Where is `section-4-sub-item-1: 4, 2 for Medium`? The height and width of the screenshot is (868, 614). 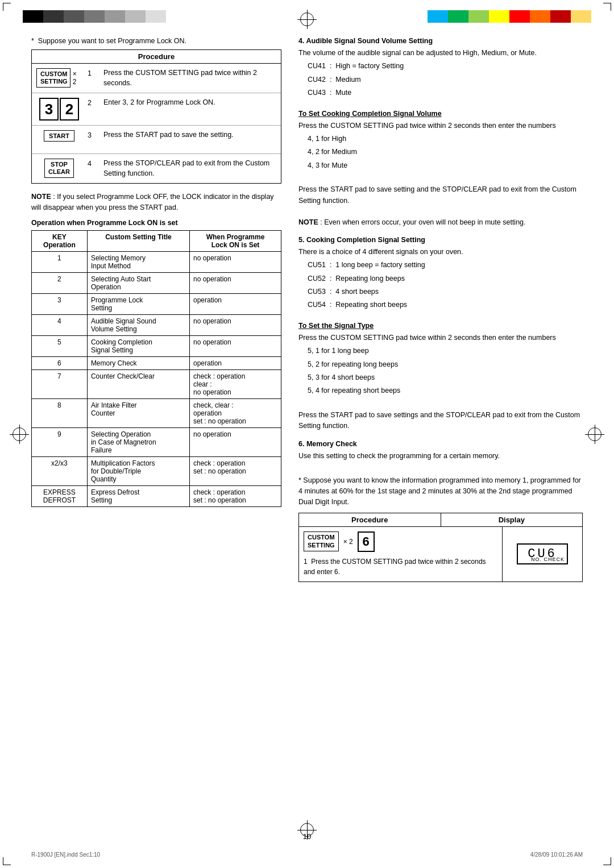 section-4-sub-item-1: 4, 2 for Medium is located at coordinates (445, 152).